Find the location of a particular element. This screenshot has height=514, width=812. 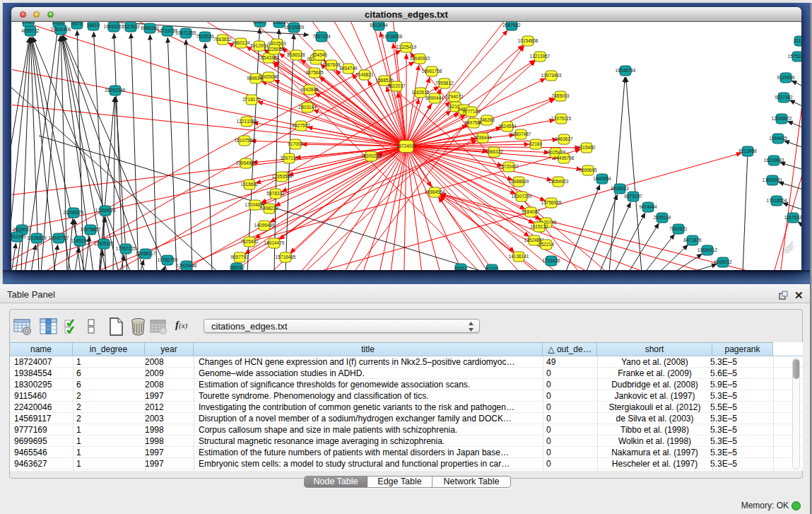

svg-text: 14136141 is located at coordinates (519, 256).